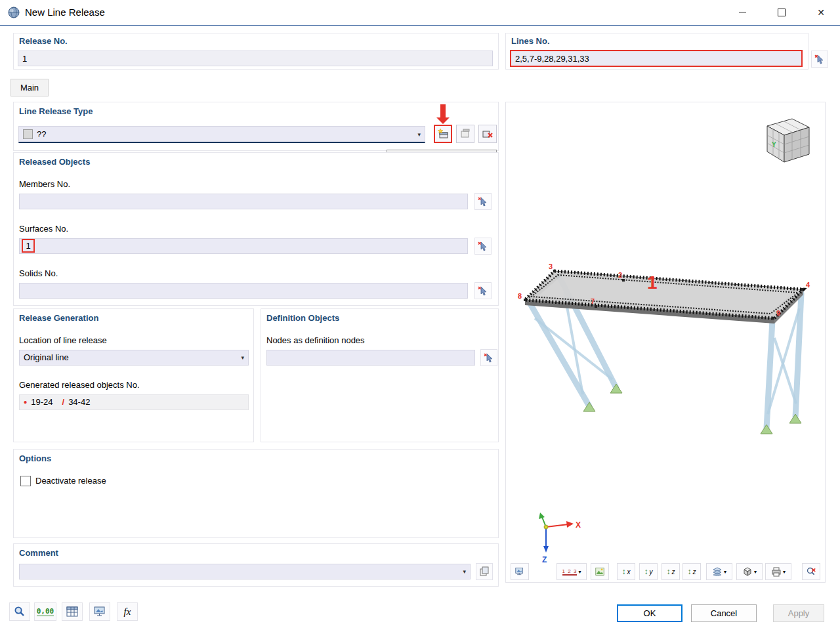 The width and height of the screenshot is (840, 630). I want to click on close-icon: ✕, so click(821, 12).